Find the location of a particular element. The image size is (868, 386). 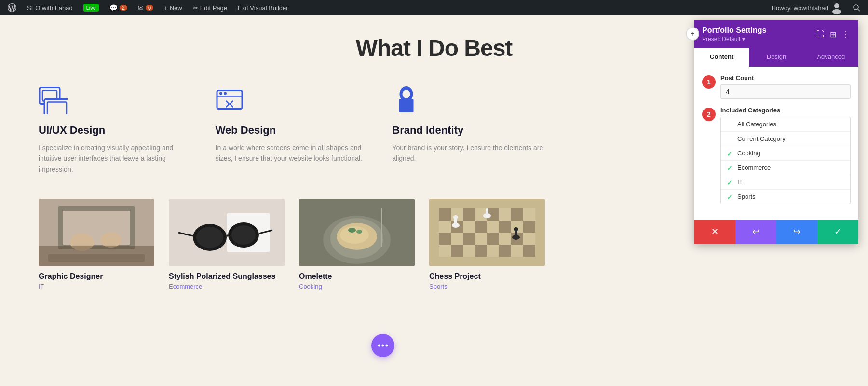

portfolio-thumb is located at coordinates (227, 233).